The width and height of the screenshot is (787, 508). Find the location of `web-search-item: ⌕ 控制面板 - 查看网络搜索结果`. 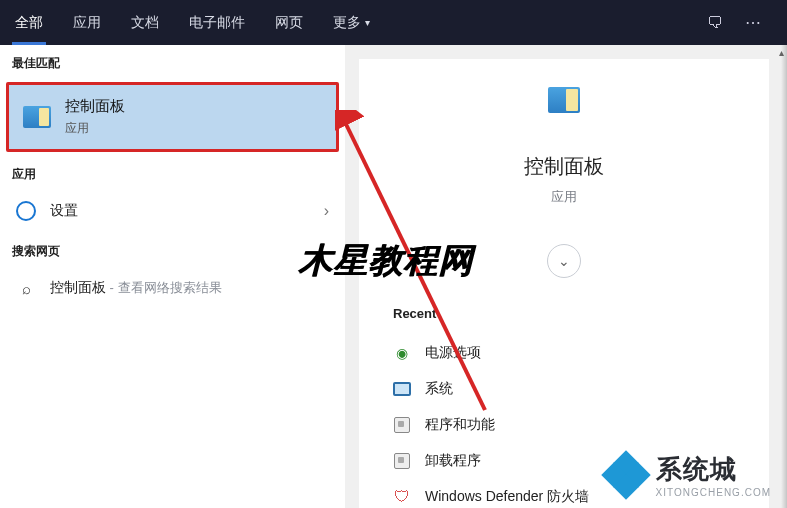

web-search-item: ⌕ 控制面板 - 查看网络搜索结果 is located at coordinates (172, 288).